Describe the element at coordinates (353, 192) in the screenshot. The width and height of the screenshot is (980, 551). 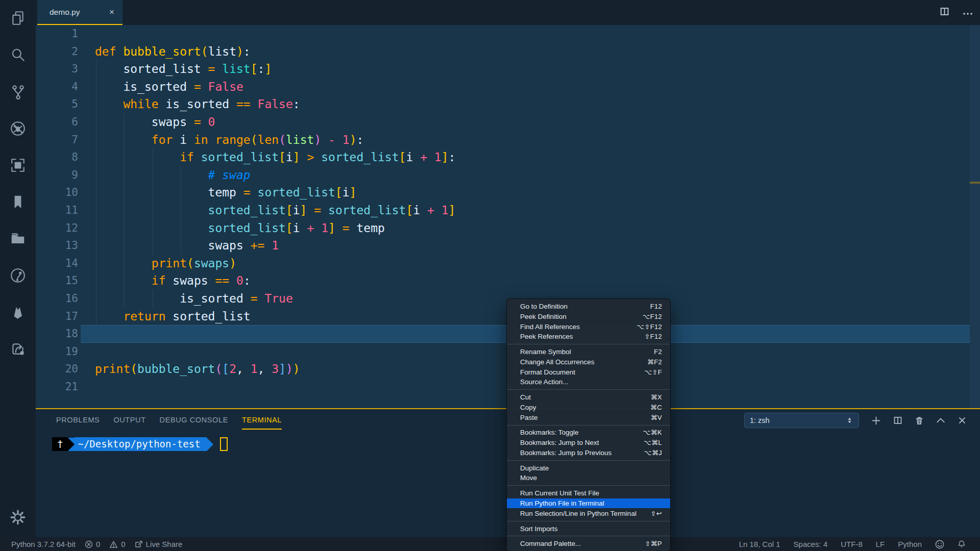
I see `code-token: ]` at that location.